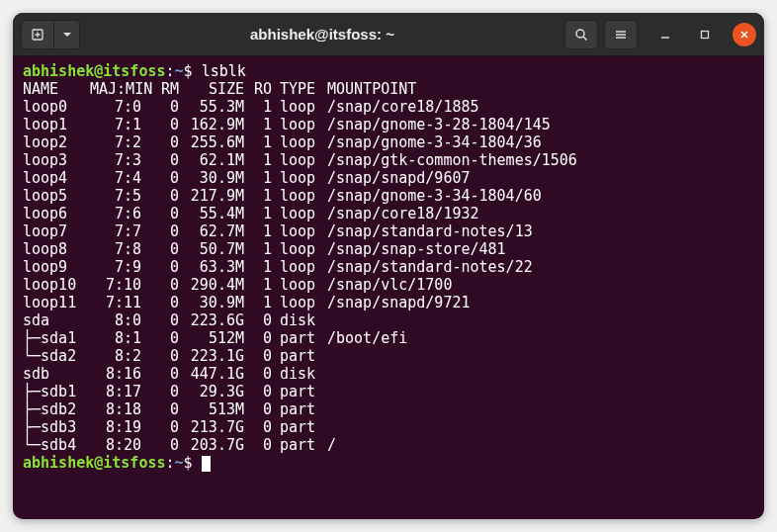  I want to click on cell-name: loop4, so click(56, 178).